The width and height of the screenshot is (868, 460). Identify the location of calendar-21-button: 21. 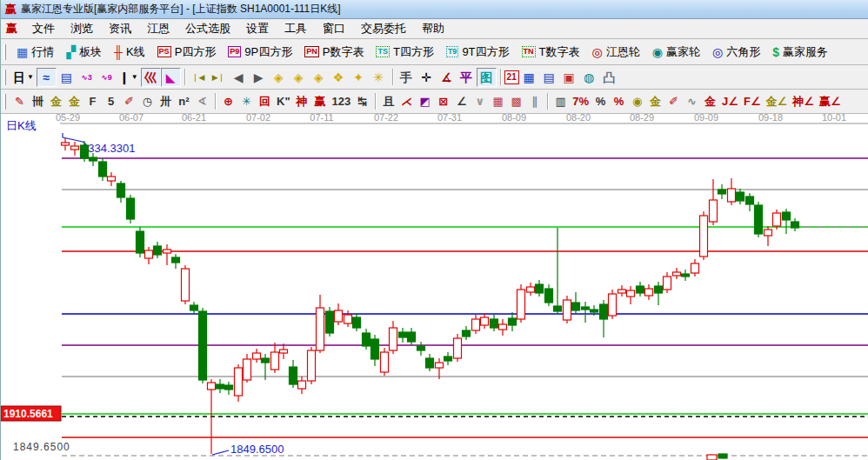
(511, 77).